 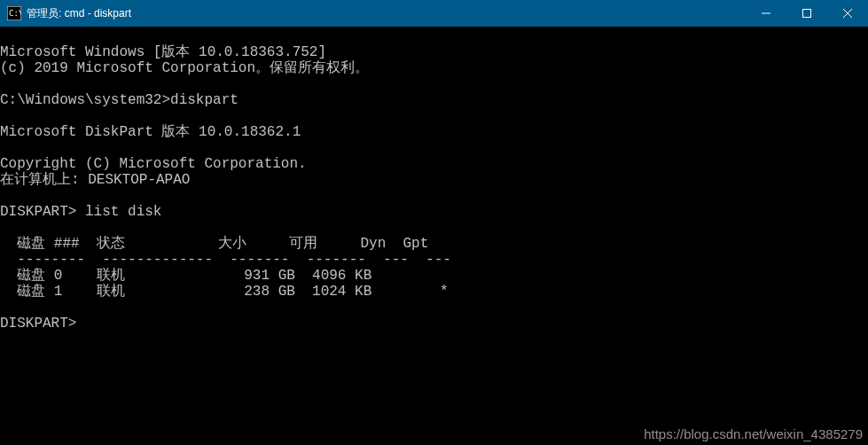 I want to click on maximize-icon, so click(x=807, y=13).